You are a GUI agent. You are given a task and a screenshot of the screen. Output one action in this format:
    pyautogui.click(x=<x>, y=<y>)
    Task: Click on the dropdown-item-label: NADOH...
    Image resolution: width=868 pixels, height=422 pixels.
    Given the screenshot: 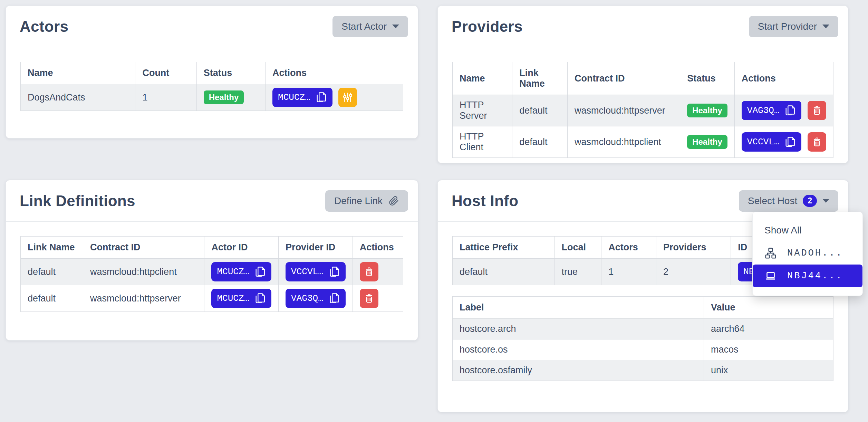 What is the action you would take?
    pyautogui.click(x=815, y=253)
    